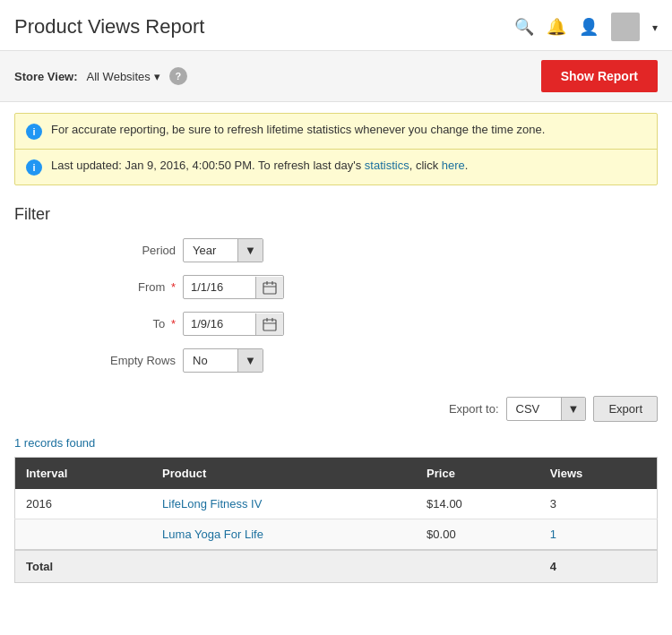 Image resolution: width=672 pixels, height=635 pixels. I want to click on page-title: Product Views Report, so click(109, 27).